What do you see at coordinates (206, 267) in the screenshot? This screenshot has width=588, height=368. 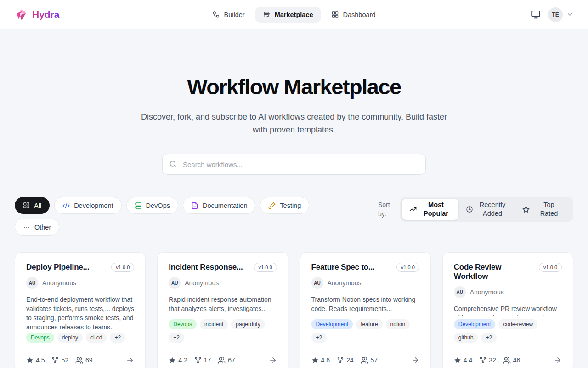 I see `workflow-title: Incident Response...` at bounding box center [206, 267].